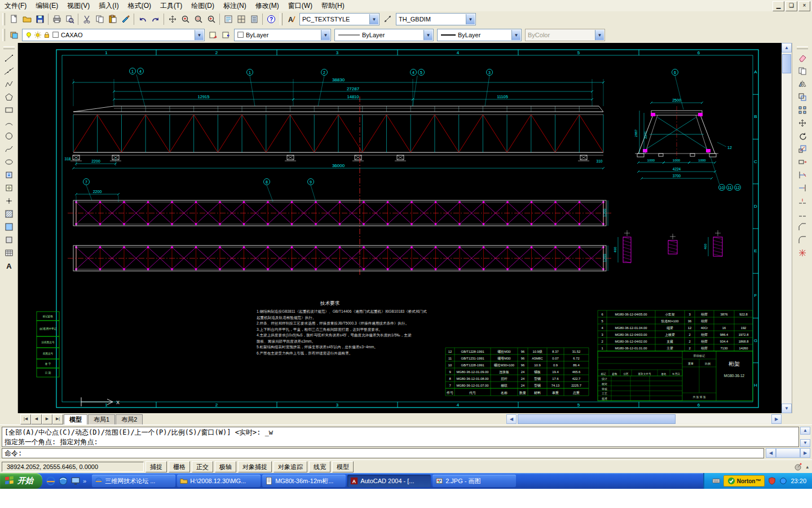 This screenshot has width=812, height=508. What do you see at coordinates (47, 6) in the screenshot?
I see `menu-item-1: 编辑(E)` at bounding box center [47, 6].